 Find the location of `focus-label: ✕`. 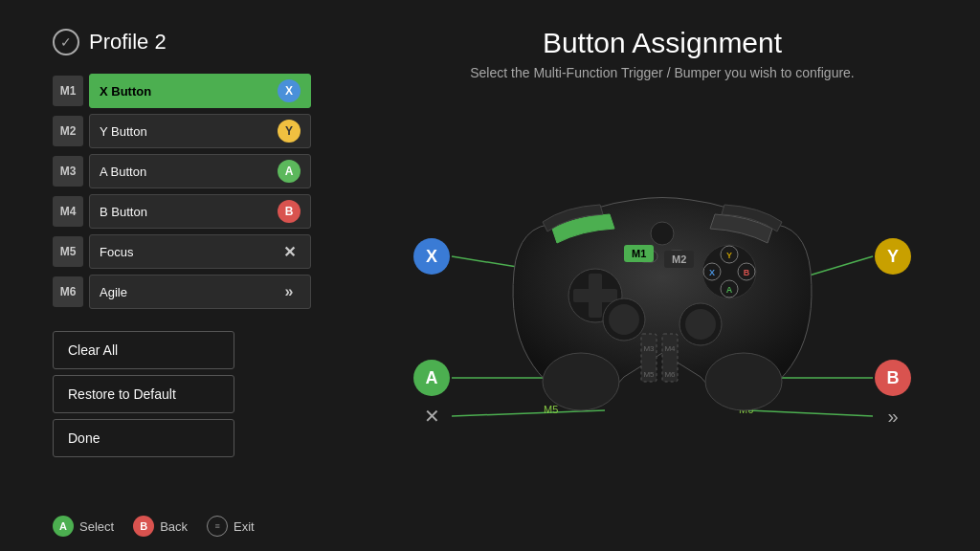

focus-label: ✕ is located at coordinates (432, 416).